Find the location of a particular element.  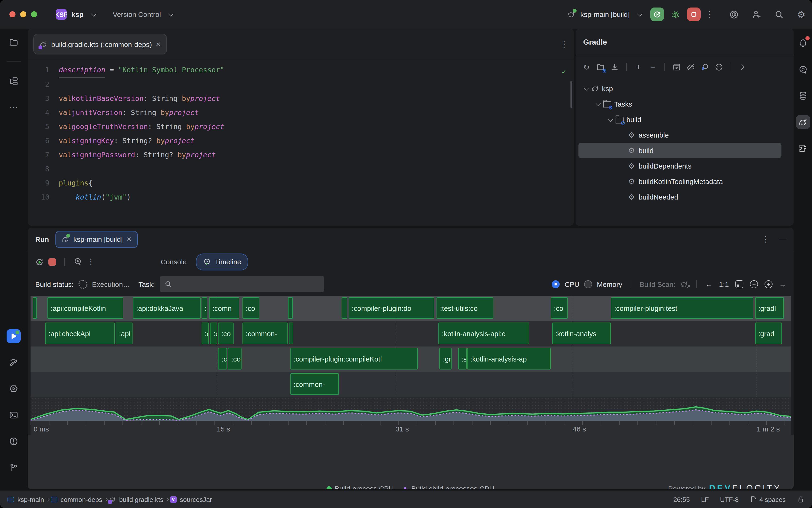

remove-icon: − is located at coordinates (653, 67).